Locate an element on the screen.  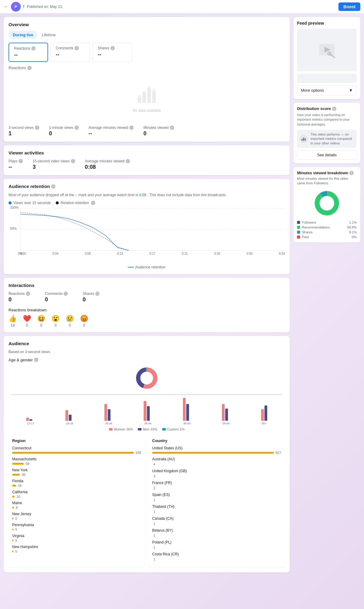
int-reactions: Reactions i 0 is located at coordinates (19, 297).